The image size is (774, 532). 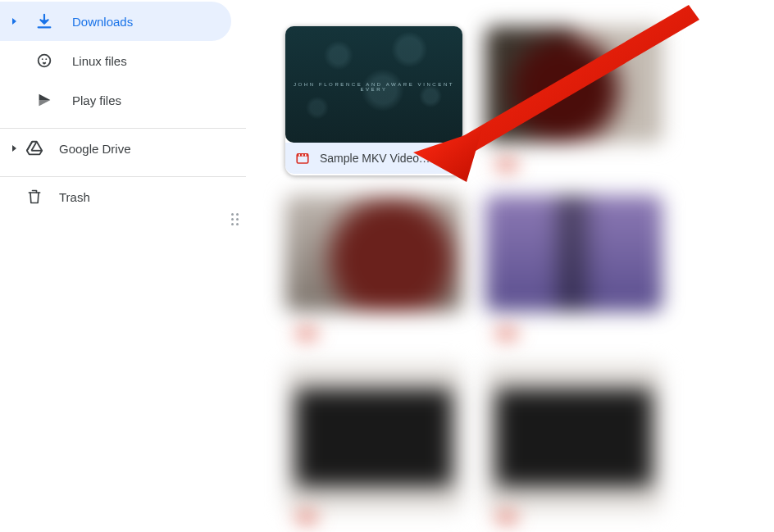 I want to click on sidebar-item-linux-files: Linux files, so click(x=116, y=61).